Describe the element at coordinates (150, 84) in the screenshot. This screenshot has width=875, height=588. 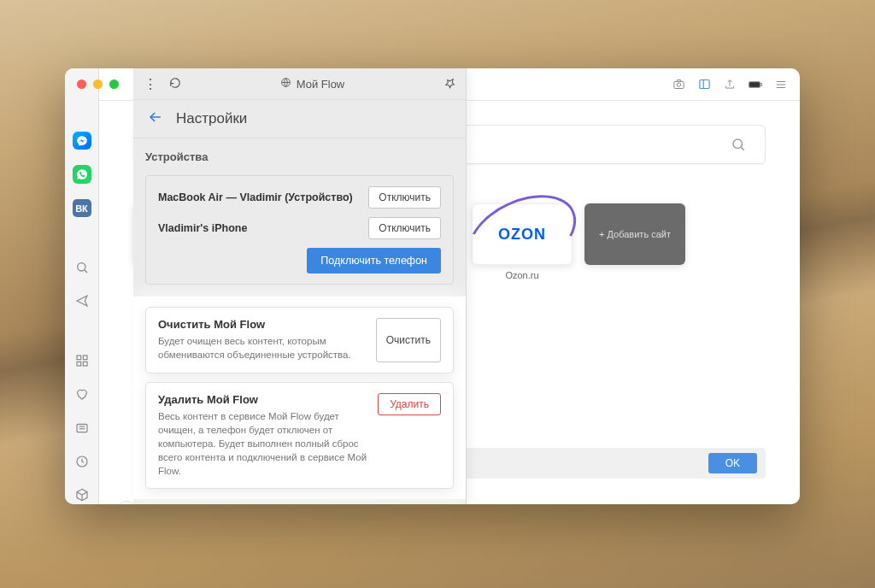
I see `more-icon: ⋮` at that location.